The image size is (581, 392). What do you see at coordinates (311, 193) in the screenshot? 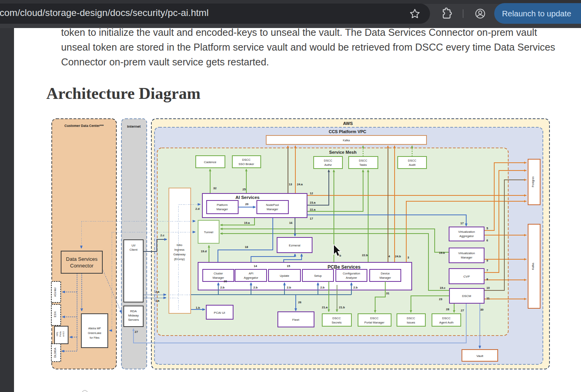
I see `svg-text: 12` at bounding box center [311, 193].